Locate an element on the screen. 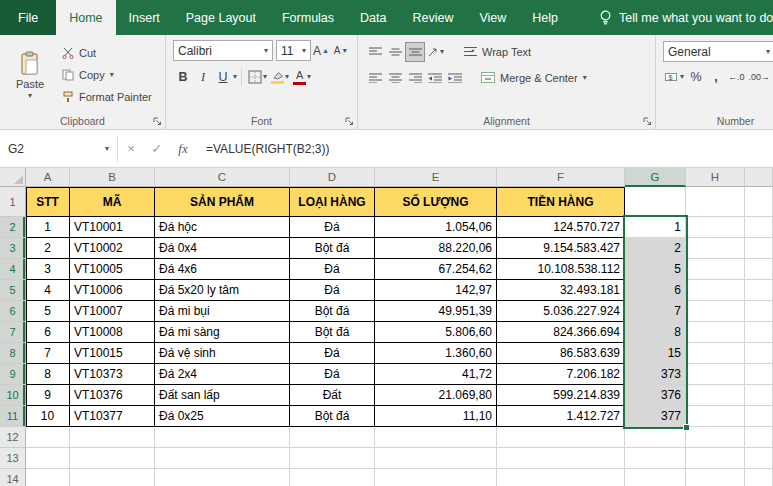 This screenshot has width=773, height=486. cell-F13 is located at coordinates (561, 458).